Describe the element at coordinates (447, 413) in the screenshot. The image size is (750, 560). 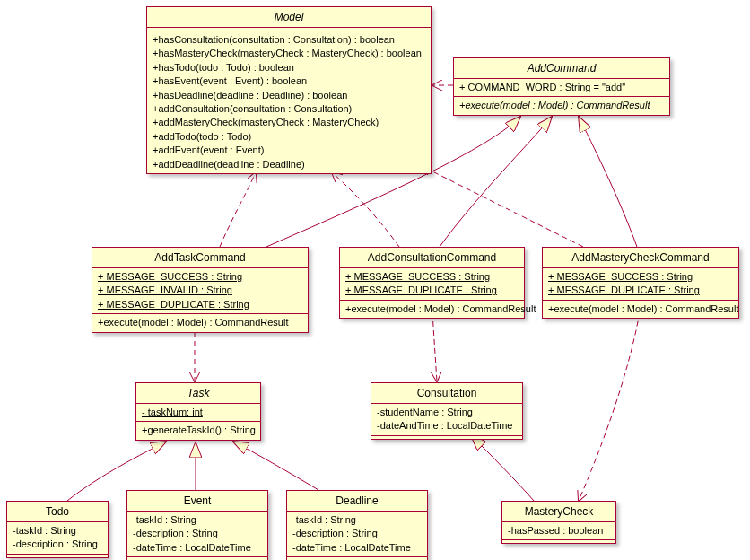
I see `attribute: -studentName : String` at that location.